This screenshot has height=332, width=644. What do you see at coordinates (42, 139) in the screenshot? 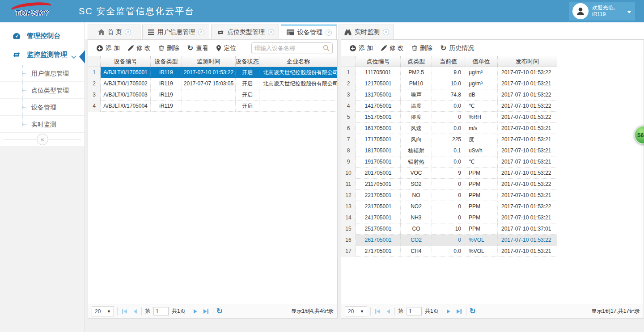
I see `sidebar-collapse-button: «` at bounding box center [42, 139].